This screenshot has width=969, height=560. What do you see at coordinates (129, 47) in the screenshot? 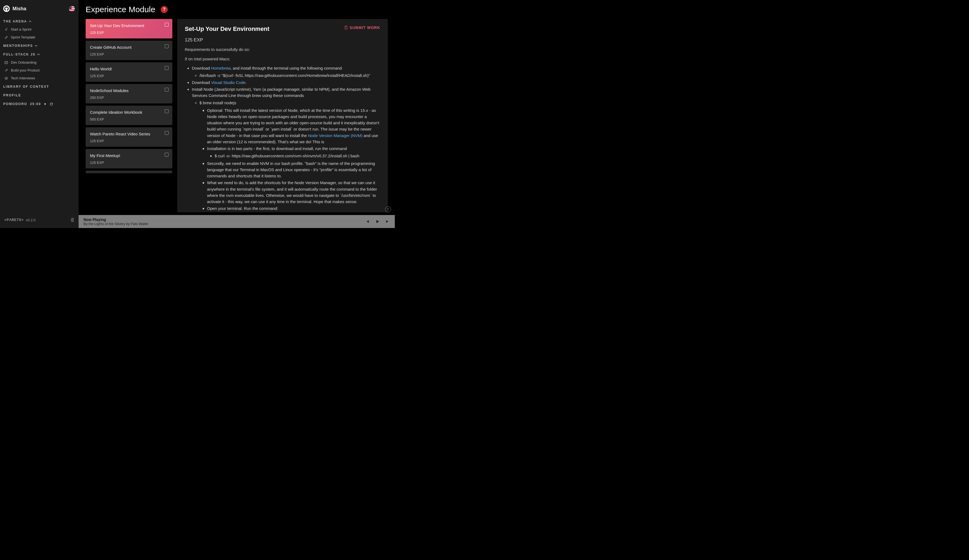
I see `module-card-title: Create GitHub Account` at bounding box center [129, 47].